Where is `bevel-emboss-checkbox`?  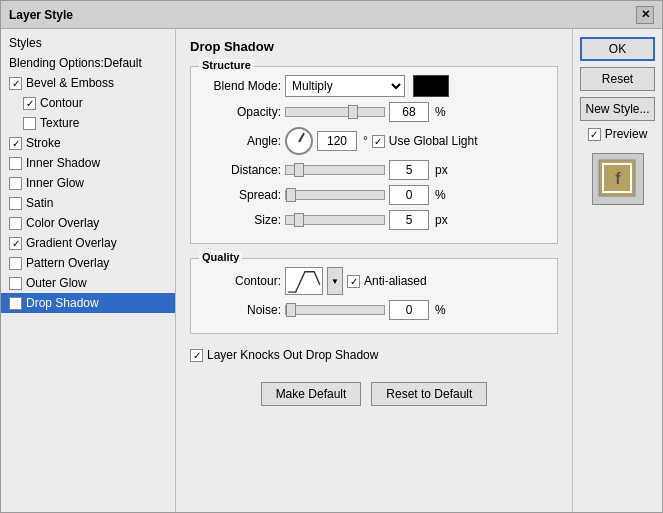 bevel-emboss-checkbox is located at coordinates (16, 84).